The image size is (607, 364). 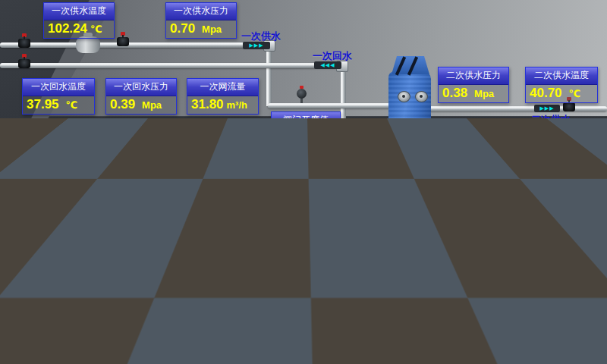 What do you see at coordinates (302, 94) in the screenshot?
I see `control-valve-actuator` at bounding box center [302, 94].